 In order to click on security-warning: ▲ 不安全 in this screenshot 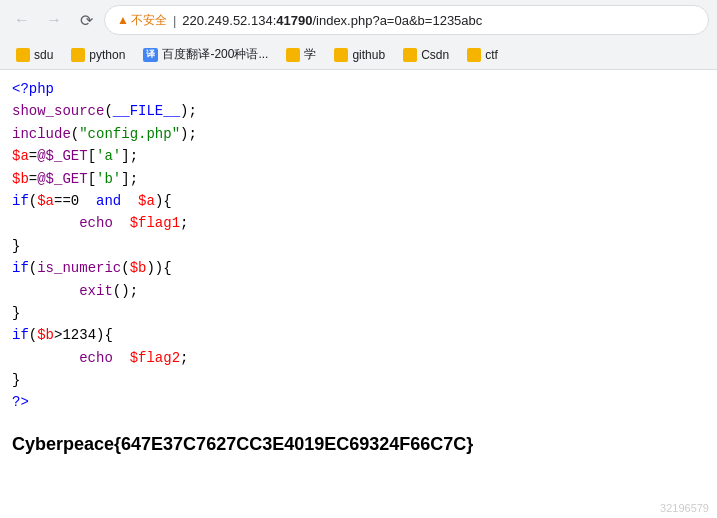, I will do `click(142, 20)`.